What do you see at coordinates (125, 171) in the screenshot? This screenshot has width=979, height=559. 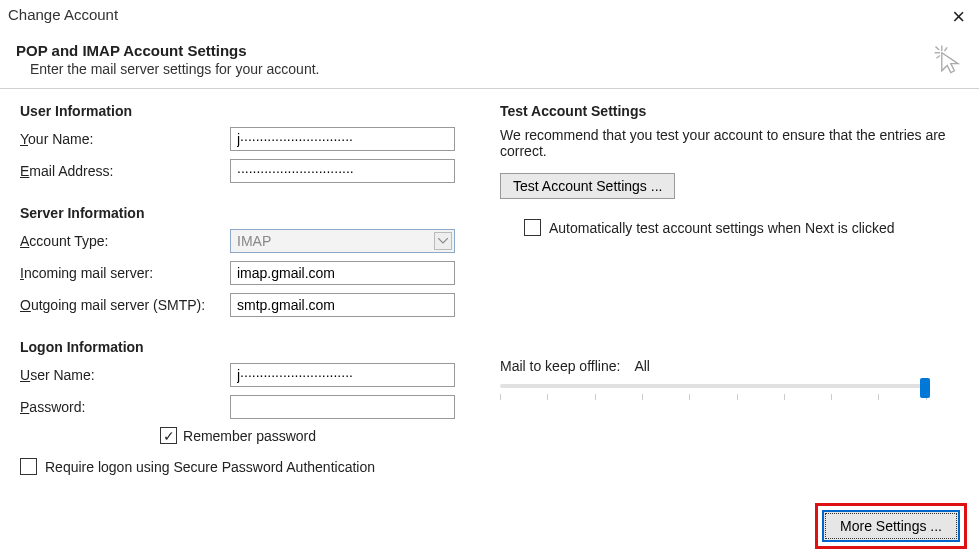 I see `email-label: Email Address:` at bounding box center [125, 171].